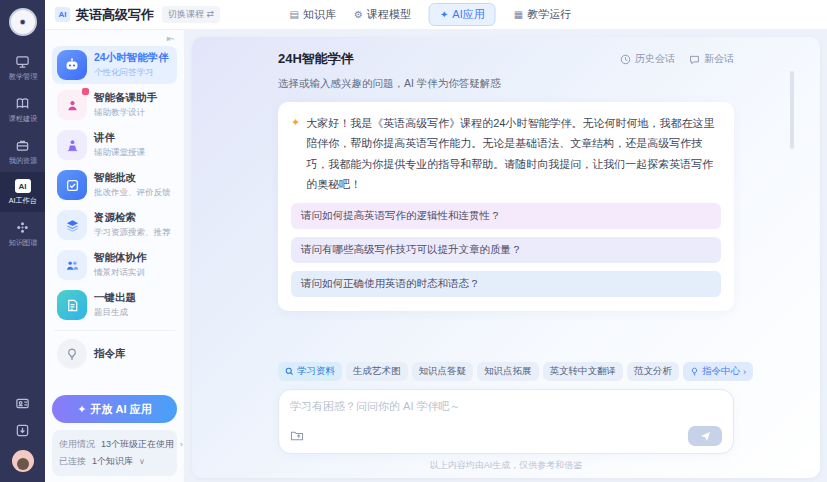  What do you see at coordinates (114, 305) in the screenshot?
I see `sidebar-item-one-click-quiz: 一键出题 题目生成` at bounding box center [114, 305].